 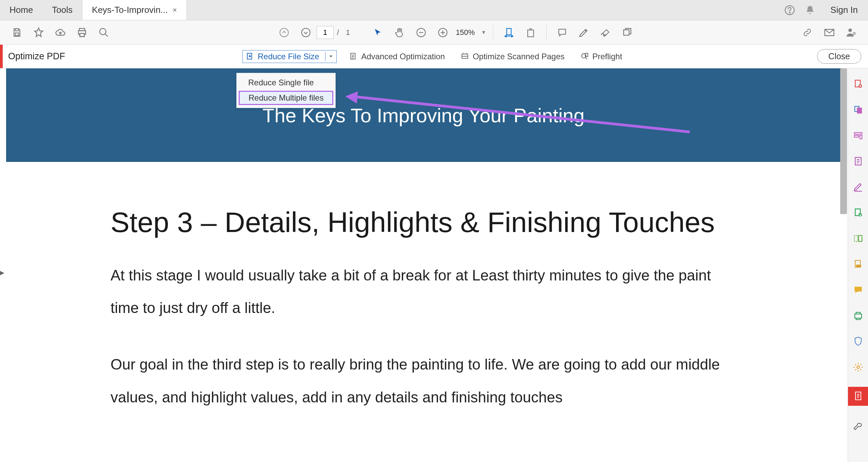 What do you see at coordinates (434, 57) in the screenshot?
I see `optimize-subbar: Optimize PDF Reduce File Size Advanced O…` at bounding box center [434, 57].